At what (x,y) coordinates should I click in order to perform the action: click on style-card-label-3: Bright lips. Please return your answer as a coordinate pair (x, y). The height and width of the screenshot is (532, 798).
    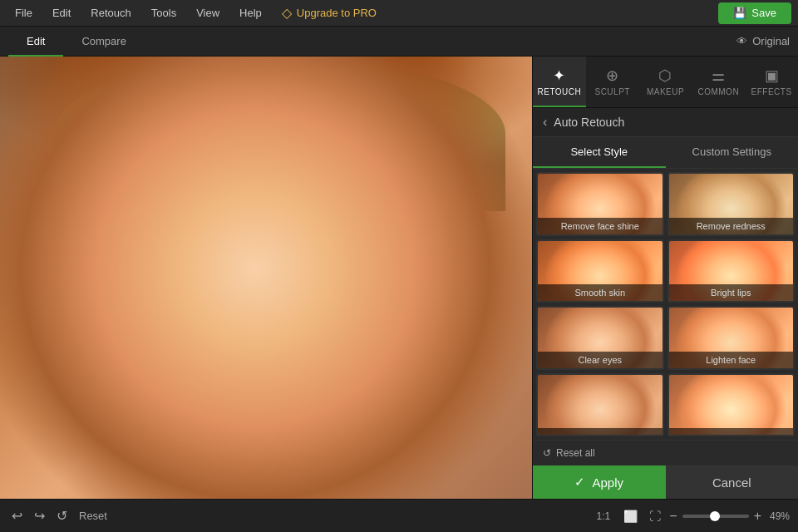
    Looking at the image, I should click on (732, 293).